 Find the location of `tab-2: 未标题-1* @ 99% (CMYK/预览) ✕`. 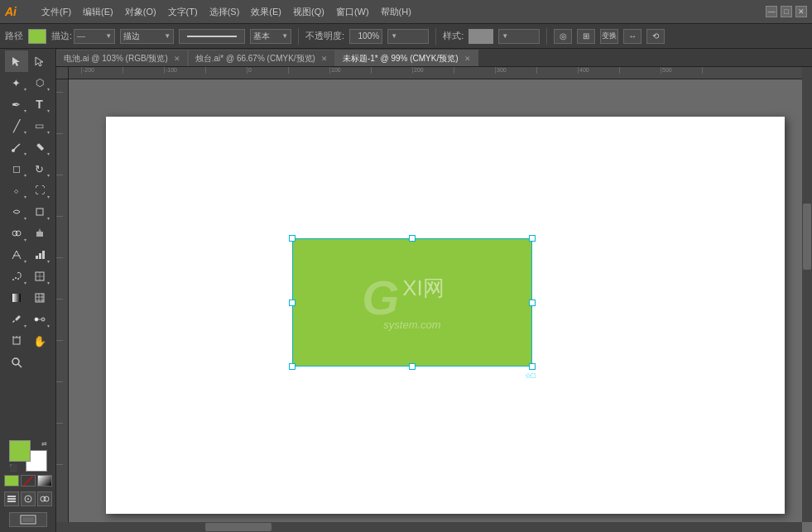

tab-2: 未标题-1* @ 99% (CMYK/预览) ✕ is located at coordinates (407, 58).